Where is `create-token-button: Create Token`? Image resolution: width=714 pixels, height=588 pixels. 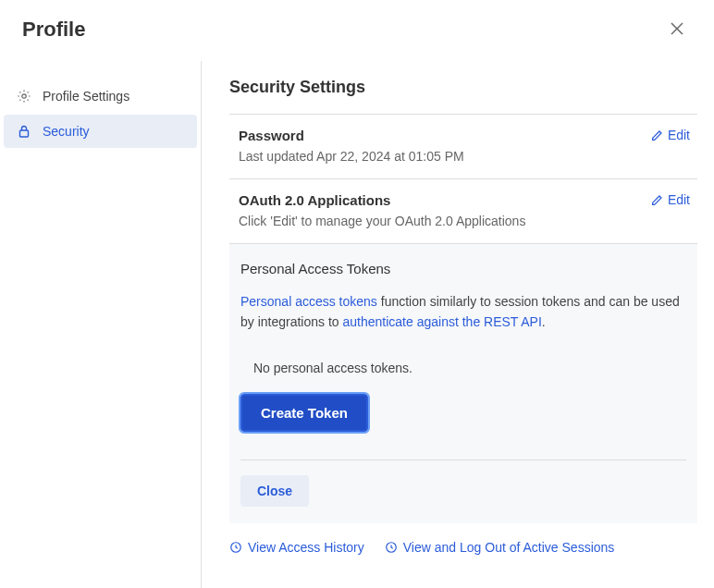 create-token-button: Create Token is located at coordinates (304, 412).